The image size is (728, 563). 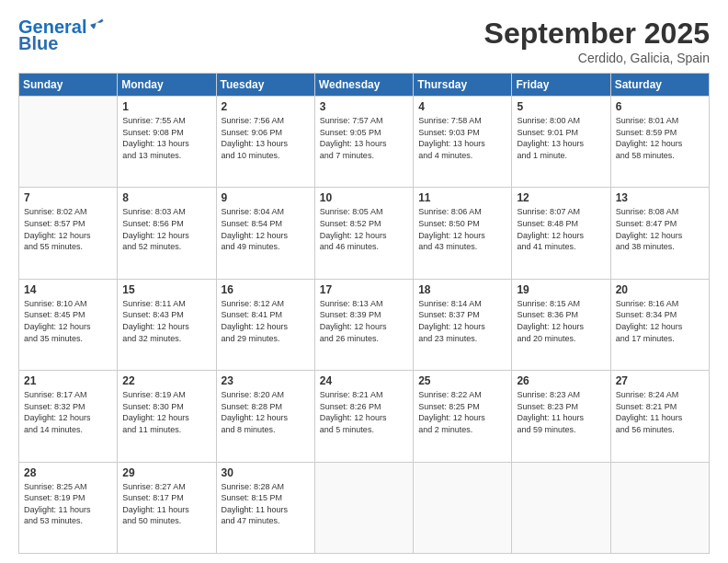 I want to click on calendar-cell: 26Sunrise: 8:23 AM Sunset: 8:23 PM Dayli…, so click(x=561, y=416).